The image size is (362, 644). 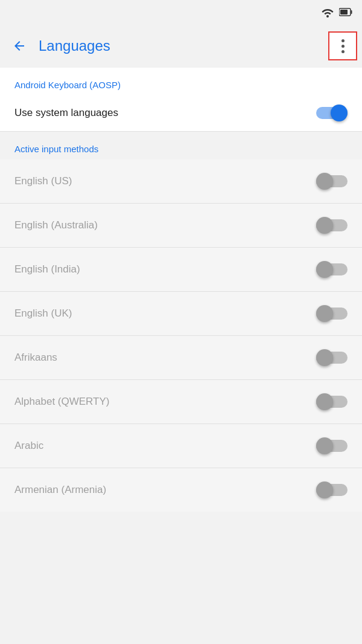 What do you see at coordinates (165, 490) in the screenshot?
I see `input-method-label: Armenian (Armenia)` at bounding box center [165, 490].